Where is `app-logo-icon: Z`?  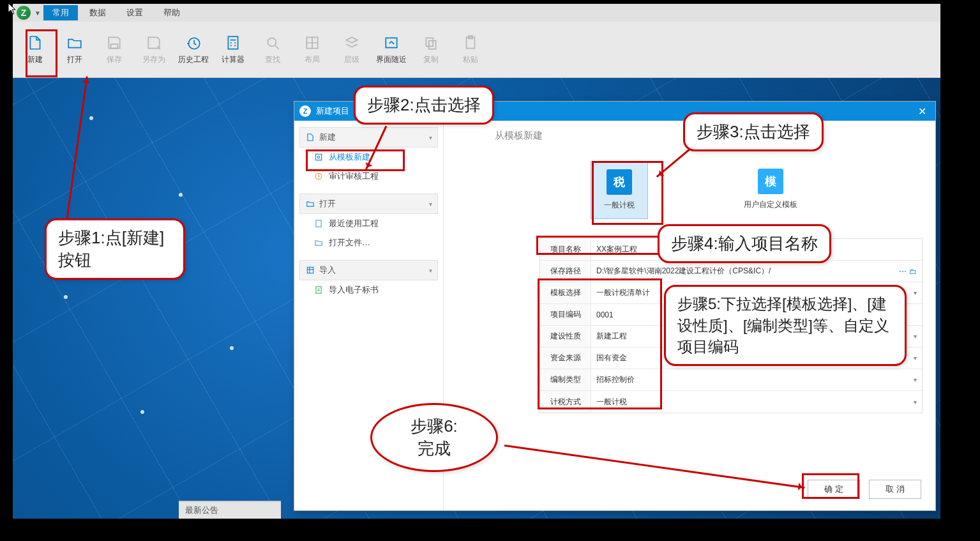
app-logo-icon: Z is located at coordinates (24, 13).